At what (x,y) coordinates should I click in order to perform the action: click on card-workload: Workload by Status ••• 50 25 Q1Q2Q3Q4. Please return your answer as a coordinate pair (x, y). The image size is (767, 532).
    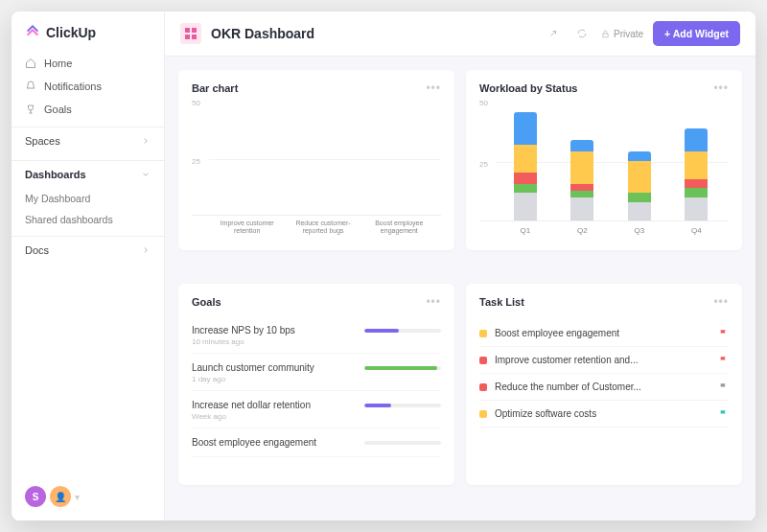
    Looking at the image, I should click on (604, 160).